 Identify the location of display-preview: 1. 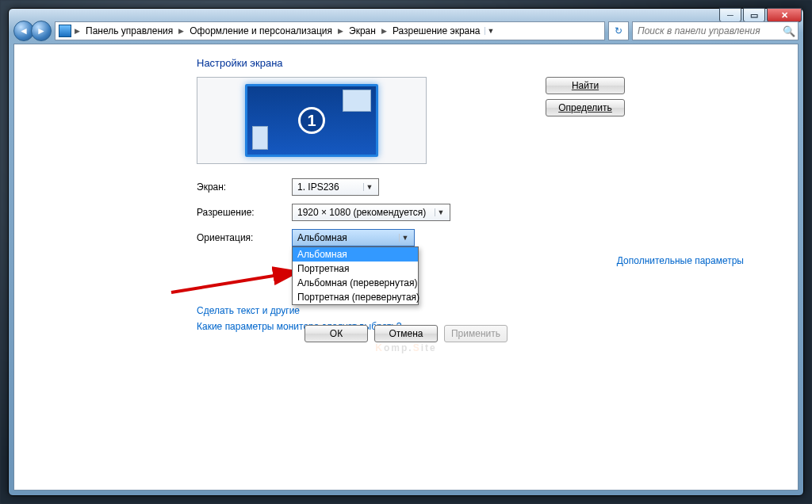
(312, 120).